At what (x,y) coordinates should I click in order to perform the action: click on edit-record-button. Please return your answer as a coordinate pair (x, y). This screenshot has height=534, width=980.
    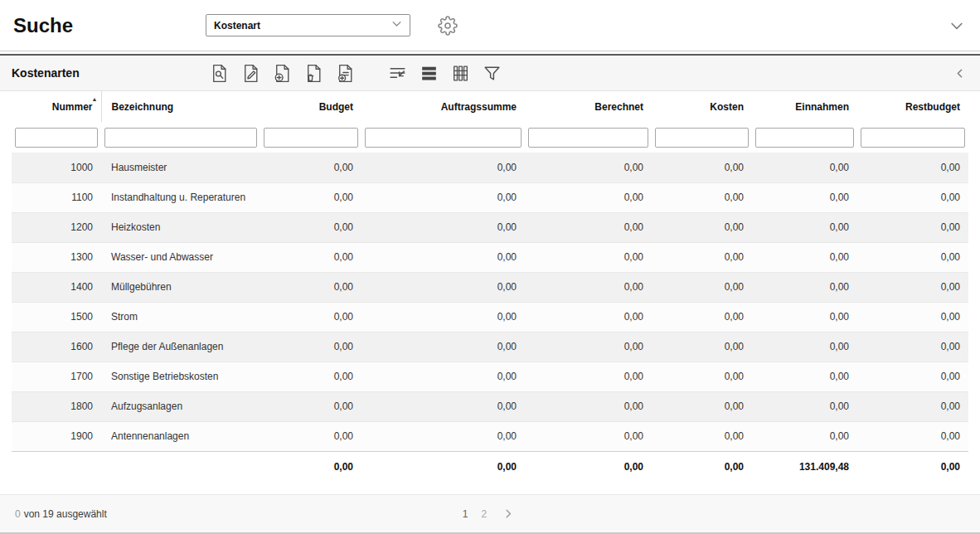
    Looking at the image, I should click on (250, 73).